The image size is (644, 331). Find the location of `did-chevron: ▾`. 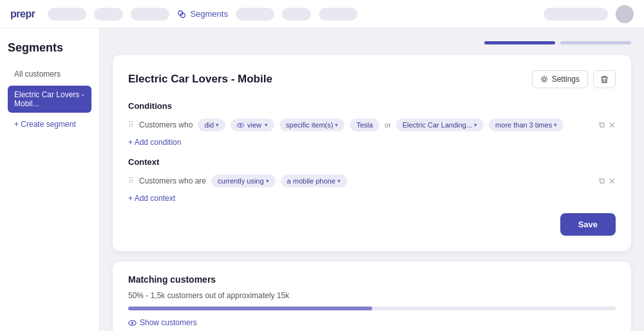

did-chevron: ▾ is located at coordinates (218, 125).